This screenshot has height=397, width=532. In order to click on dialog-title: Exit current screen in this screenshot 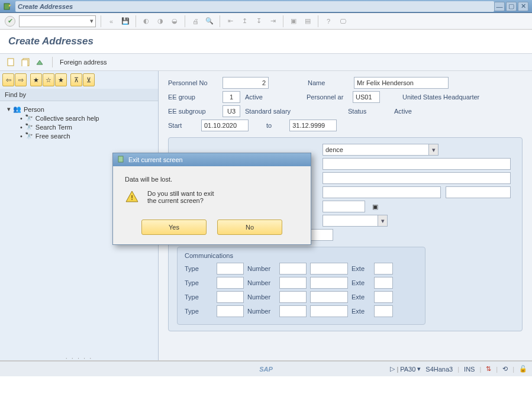, I will do `click(156, 160)`.